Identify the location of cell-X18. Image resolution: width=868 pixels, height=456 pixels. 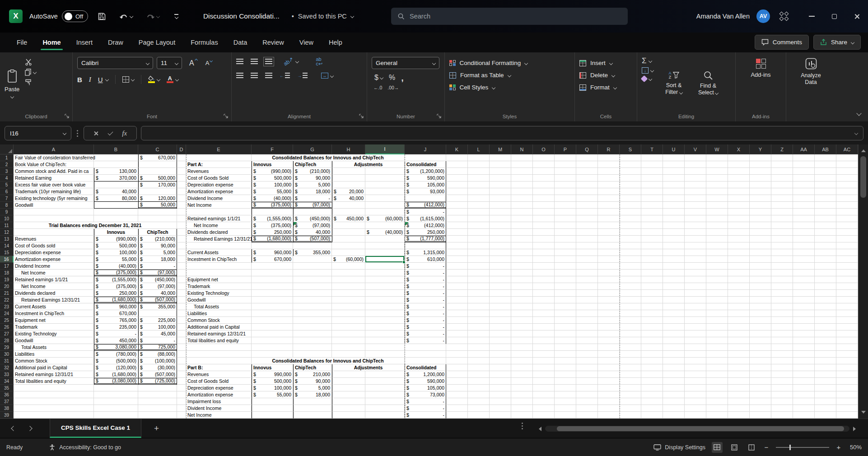
(739, 273).